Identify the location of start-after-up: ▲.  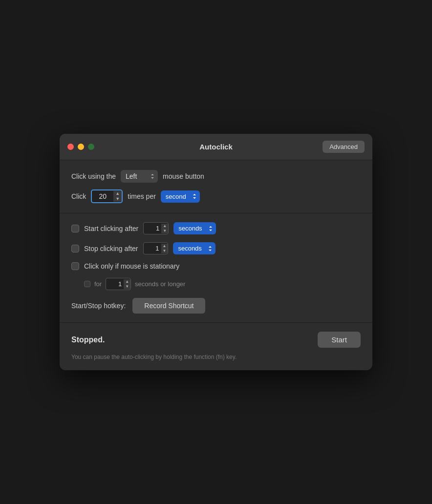
(165, 226).